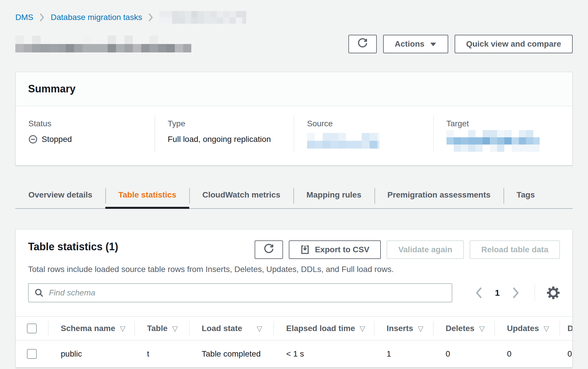 This screenshot has width=588, height=369. Describe the element at coordinates (85, 133) in the screenshot. I see `summary-field-status: Status Stopped` at that location.